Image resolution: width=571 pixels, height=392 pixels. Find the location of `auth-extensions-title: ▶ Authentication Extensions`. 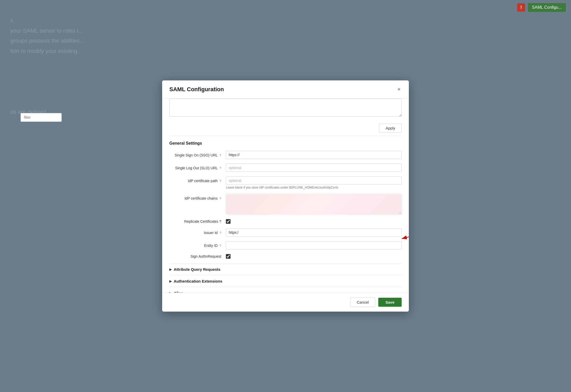

auth-extensions-title: ▶ Authentication Extensions is located at coordinates (286, 281).